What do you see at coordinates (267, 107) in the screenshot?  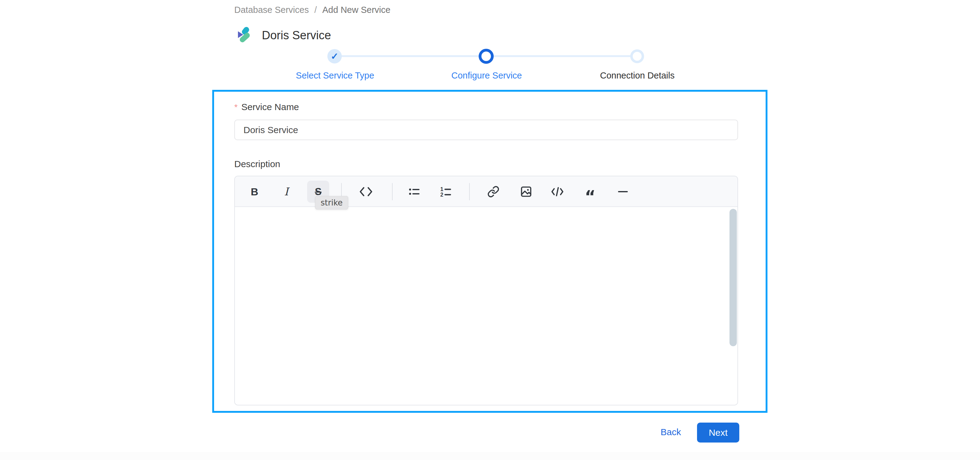 I see `service-name-label-row: * Service Name` at bounding box center [267, 107].